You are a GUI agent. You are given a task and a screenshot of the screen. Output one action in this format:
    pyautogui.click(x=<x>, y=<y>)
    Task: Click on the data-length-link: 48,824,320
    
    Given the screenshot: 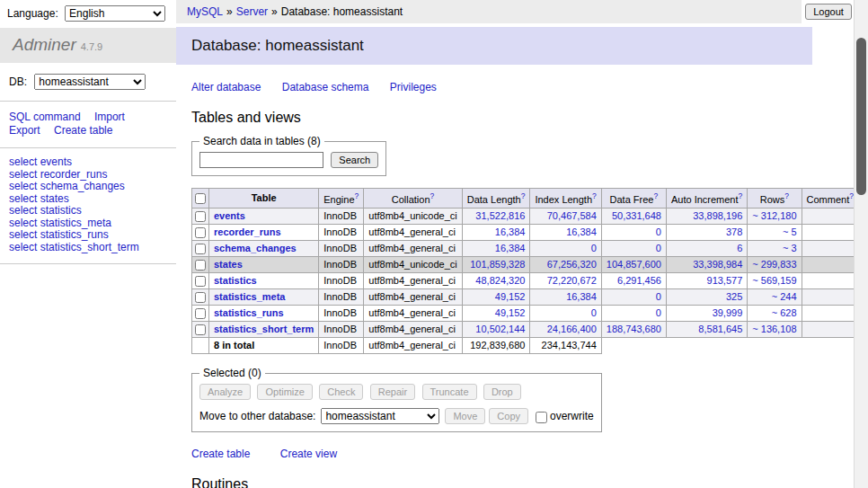 What is the action you would take?
    pyautogui.click(x=500, y=280)
    